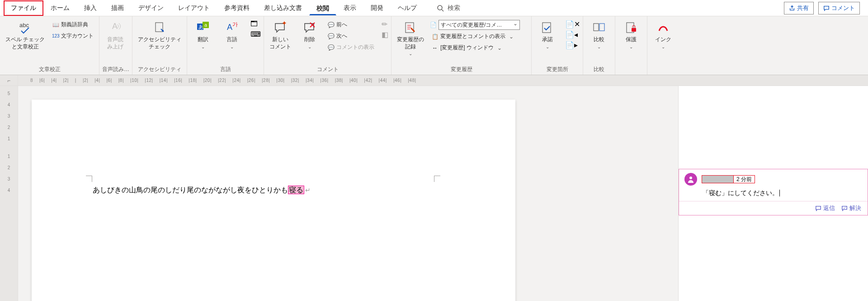  Describe the element at coordinates (9, 194) in the screenshot. I see `vertical-ruler: 543211234` at that location.